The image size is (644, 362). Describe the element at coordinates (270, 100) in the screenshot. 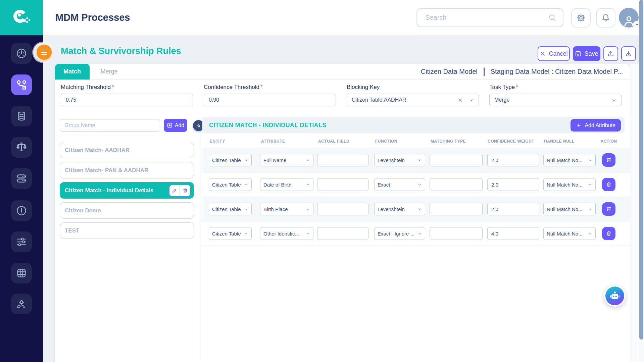

I see `confidence-threshold-input` at that location.